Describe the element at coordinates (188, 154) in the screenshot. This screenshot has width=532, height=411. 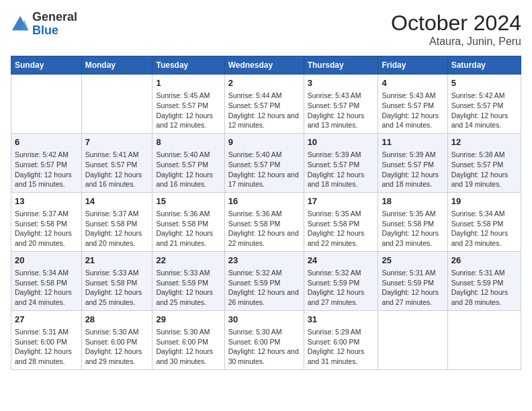
I see `day-detail: Sunrise: 5:40 AM` at that location.